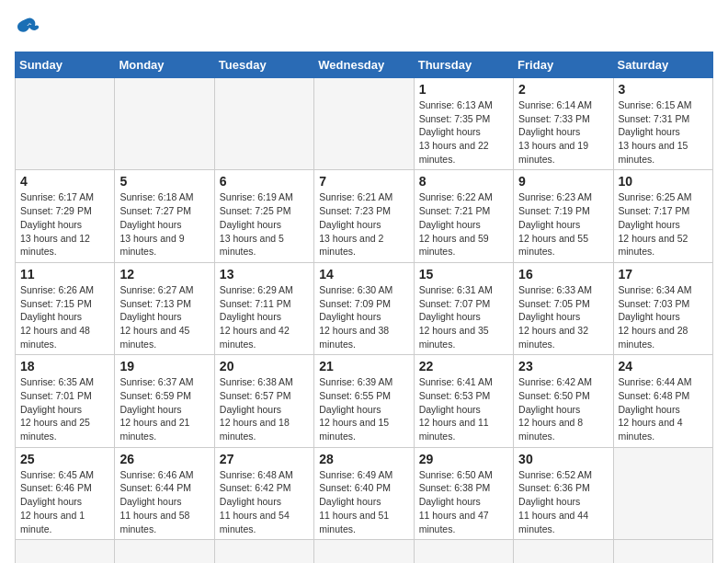 This screenshot has width=728, height=563. I want to click on day-number: 7, so click(364, 181).